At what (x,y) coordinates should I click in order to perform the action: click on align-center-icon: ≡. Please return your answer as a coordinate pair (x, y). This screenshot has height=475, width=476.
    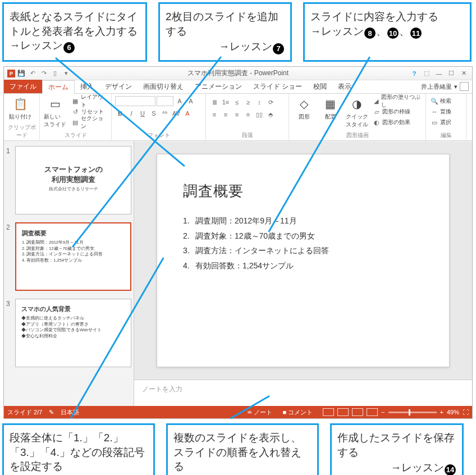
    Looking at the image, I should click on (226, 115).